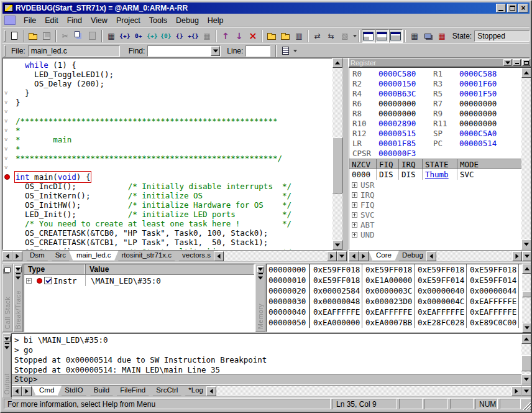 The width and height of the screenshot is (532, 413). I want to click on breaktrace-strip: Break/Trace, so click(18, 298).